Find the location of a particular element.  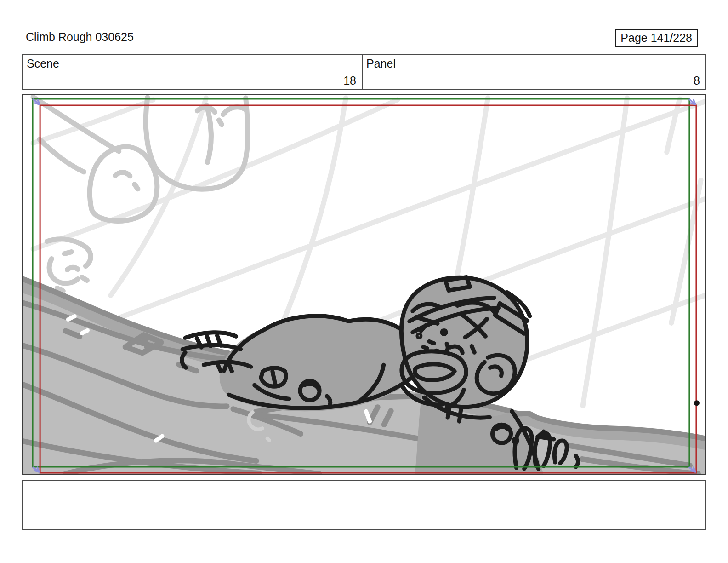

project-title: Climb Rough 030625 is located at coordinates (80, 37).